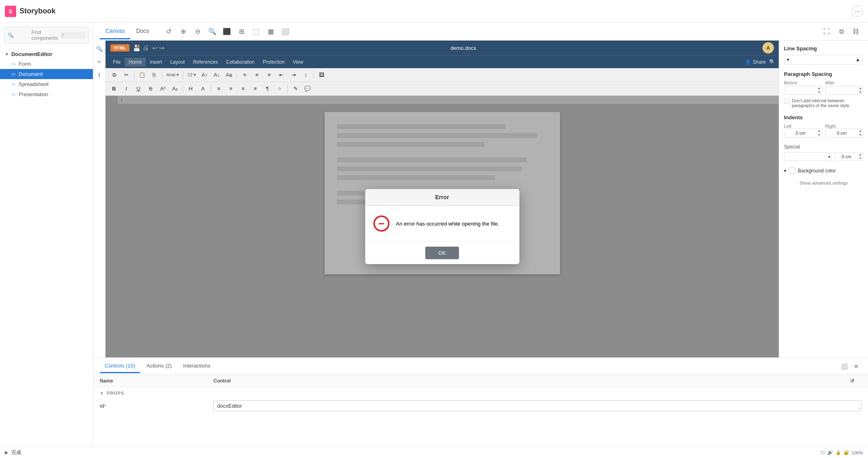  I want to click on sidebar-item-document: ▭ Document, so click(46, 74).